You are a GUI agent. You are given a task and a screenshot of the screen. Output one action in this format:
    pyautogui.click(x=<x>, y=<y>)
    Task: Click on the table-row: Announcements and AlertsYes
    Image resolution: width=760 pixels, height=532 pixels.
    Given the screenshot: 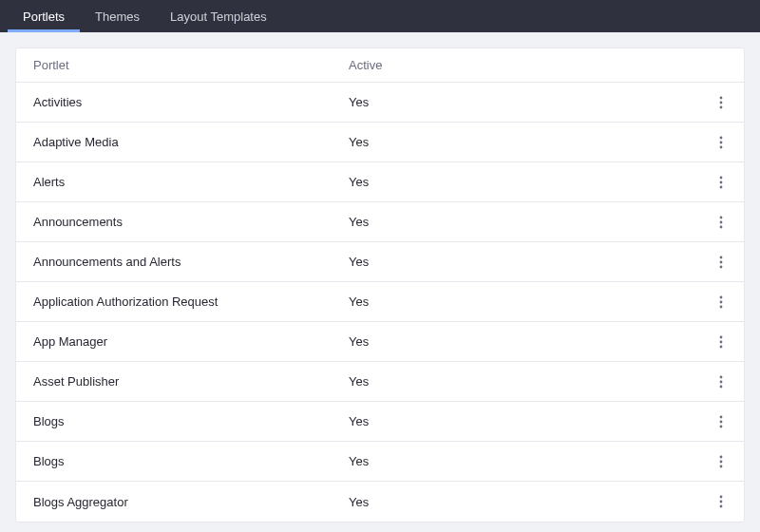 What is the action you would take?
    pyautogui.click(x=380, y=262)
    